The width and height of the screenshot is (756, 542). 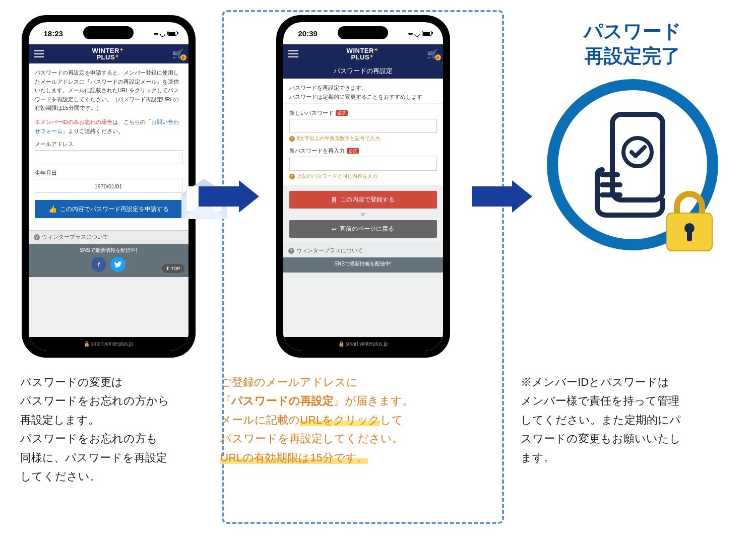 What do you see at coordinates (308, 33) in the screenshot?
I see `status-time: 20:39` at bounding box center [308, 33].